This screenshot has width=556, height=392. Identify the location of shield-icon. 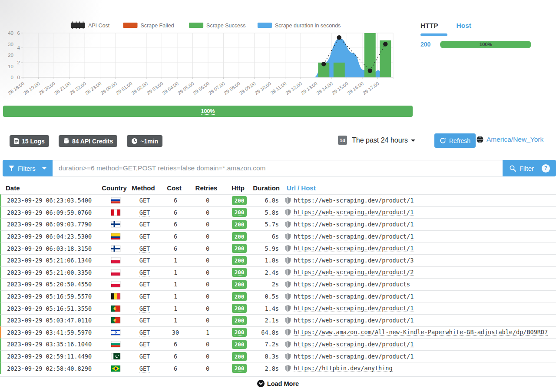
(288, 356).